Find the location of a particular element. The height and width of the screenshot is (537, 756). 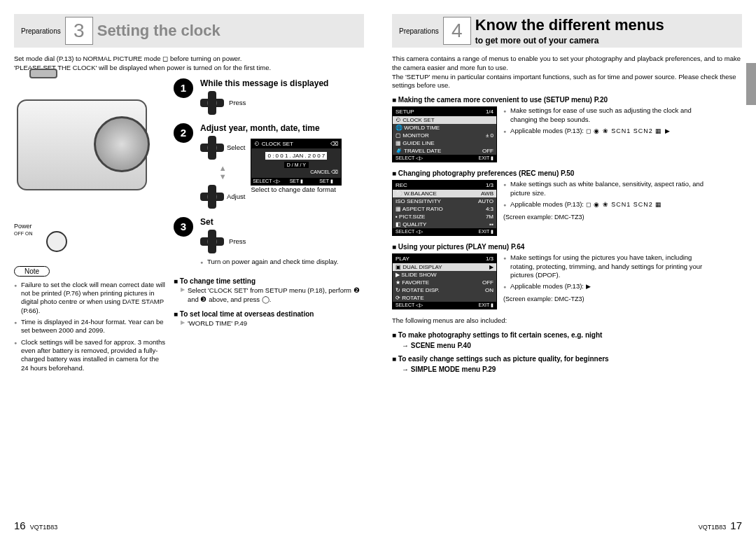

steps-column: 1 While this message is displayed Press … is located at coordinates (269, 227).